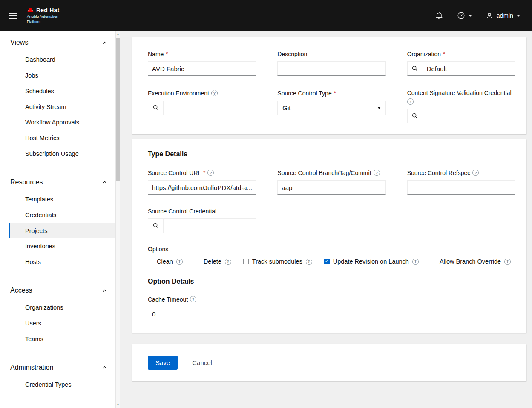 This screenshot has width=532, height=408. I want to click on sidebar-item-templates: Templates, so click(58, 199).